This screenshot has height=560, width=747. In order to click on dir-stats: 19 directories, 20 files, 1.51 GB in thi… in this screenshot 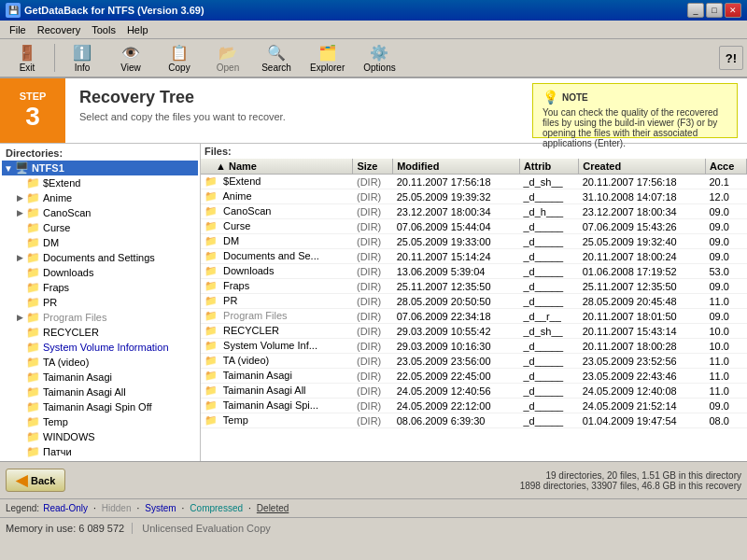, I will do `click(643, 476)`.